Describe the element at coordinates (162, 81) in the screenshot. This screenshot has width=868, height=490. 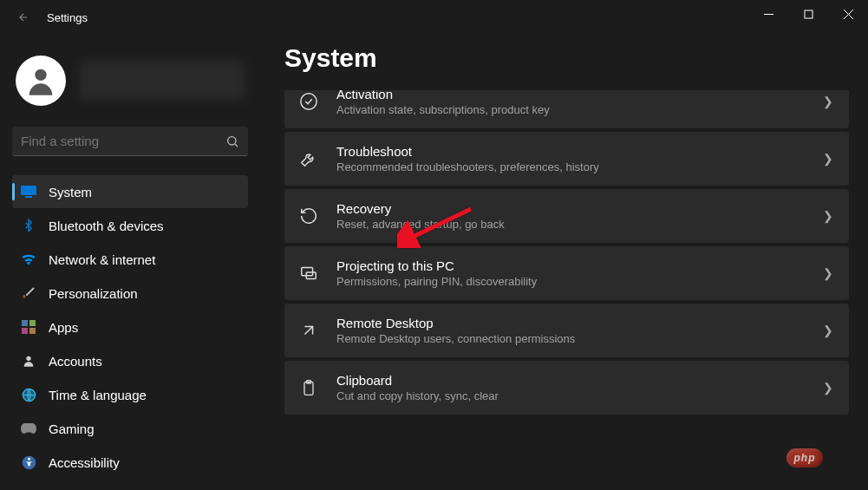
I see `profile-name-redacted` at that location.